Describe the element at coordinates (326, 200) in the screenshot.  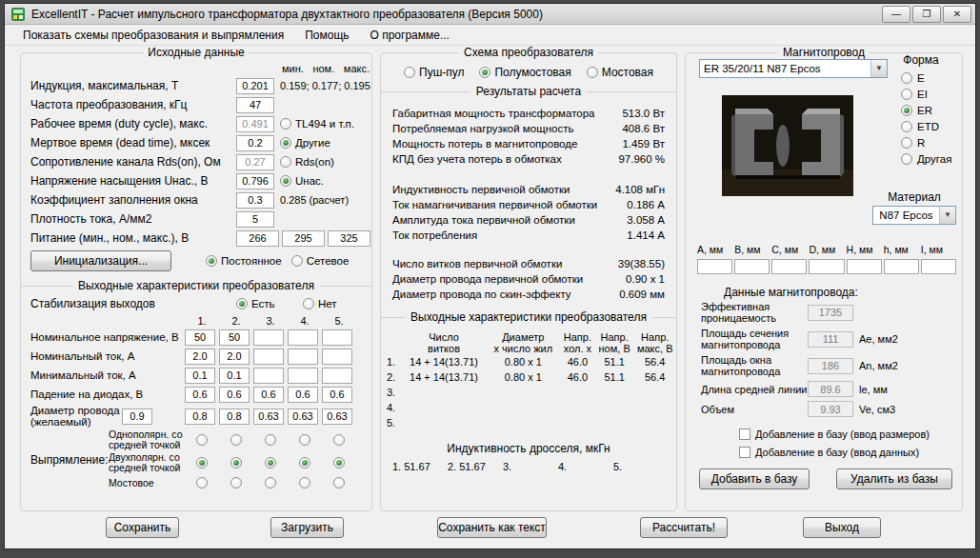
I see `fill-factor-note: 0.285 (расчет)` at that location.